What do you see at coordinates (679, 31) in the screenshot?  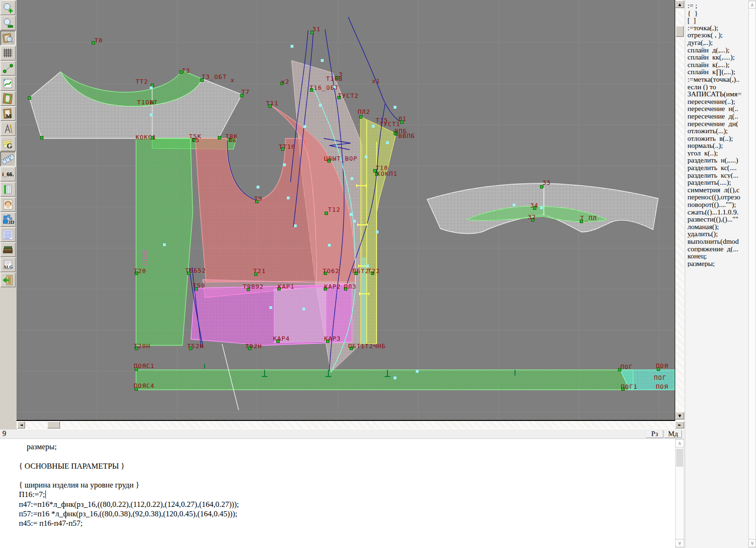 I see `vscroll-thumb` at bounding box center [679, 31].